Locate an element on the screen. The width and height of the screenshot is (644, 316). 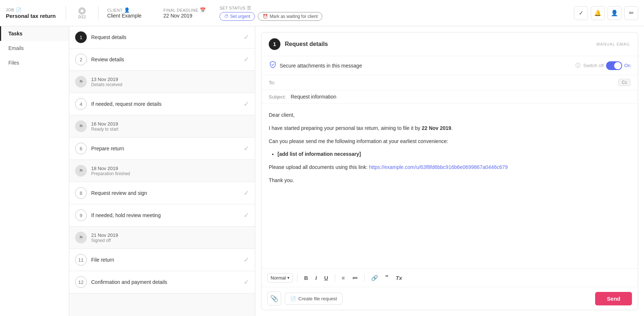
job-info: JOB 📄 Personal tax return is located at coordinates (31, 13).